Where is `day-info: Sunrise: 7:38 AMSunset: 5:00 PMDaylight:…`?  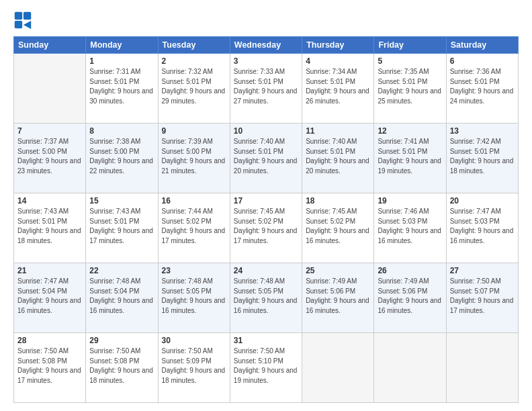
day-info: Sunrise: 7:38 AMSunset: 5:00 PMDaylight:… is located at coordinates (122, 156).